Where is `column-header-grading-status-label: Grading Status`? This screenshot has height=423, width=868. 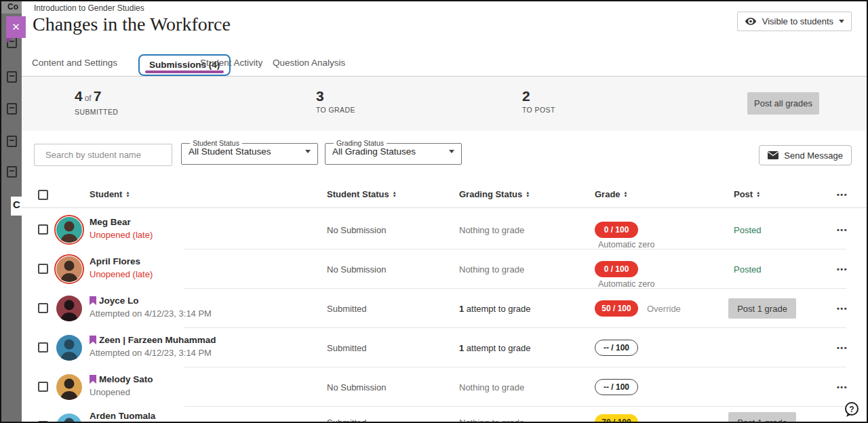 column-header-grading-status-label: Grading Status is located at coordinates (491, 194).